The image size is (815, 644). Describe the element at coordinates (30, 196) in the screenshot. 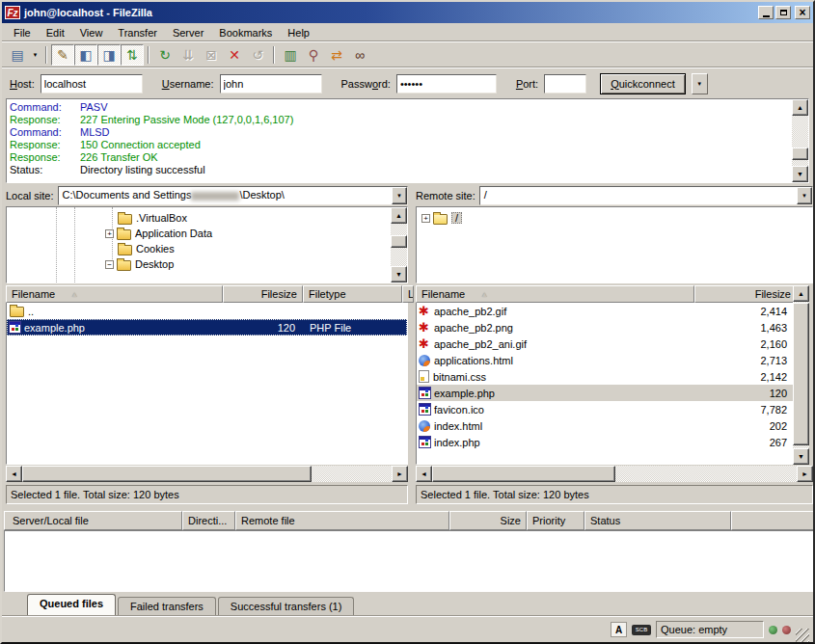

I see `local-site-label: Local site:` at that location.